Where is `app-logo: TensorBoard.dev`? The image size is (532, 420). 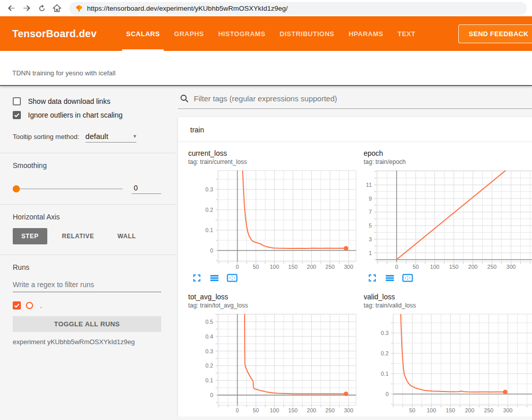
app-logo: TensorBoard.dev is located at coordinates (54, 34).